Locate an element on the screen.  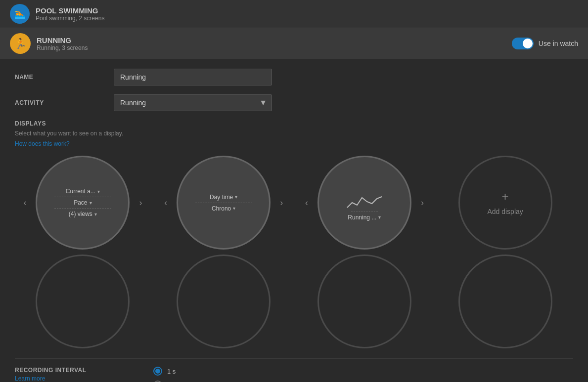
watch-2-item-chrono: Chrono ▾ is located at coordinates (224, 209).